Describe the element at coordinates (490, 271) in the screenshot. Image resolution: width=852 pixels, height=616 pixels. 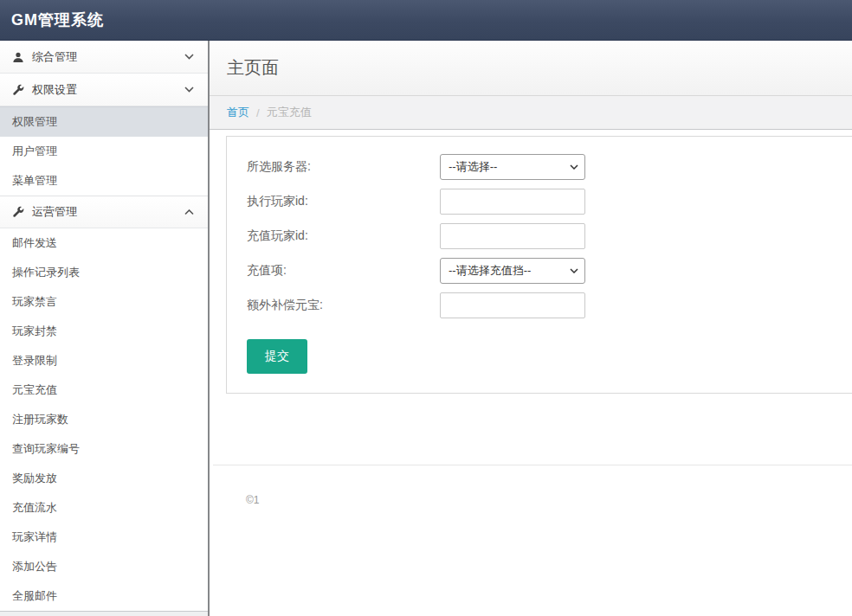
I see `recharge-tier-select-value: --请选择充值挡--` at that location.